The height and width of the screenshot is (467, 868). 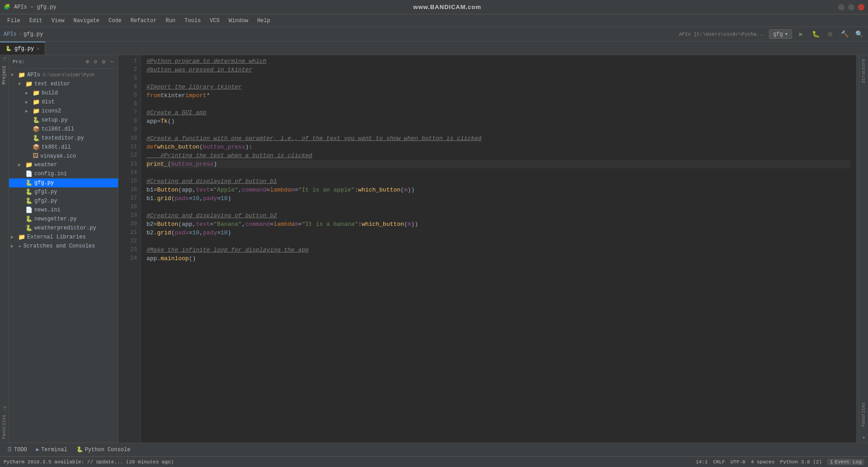 I want to click on event-log-button: 1 Event Log, so click(x=846, y=462).